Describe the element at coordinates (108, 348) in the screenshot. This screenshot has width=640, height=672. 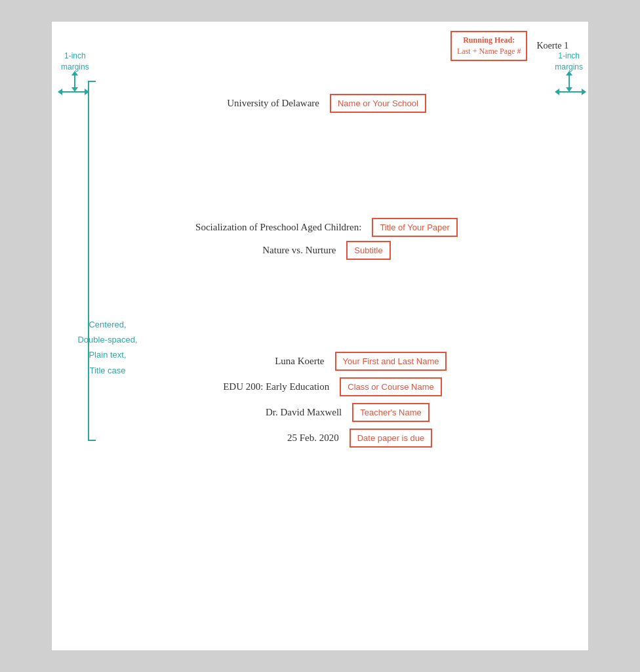
I see `left-annotations: Centered, Double-spaced, Plain text, Tit…` at that location.